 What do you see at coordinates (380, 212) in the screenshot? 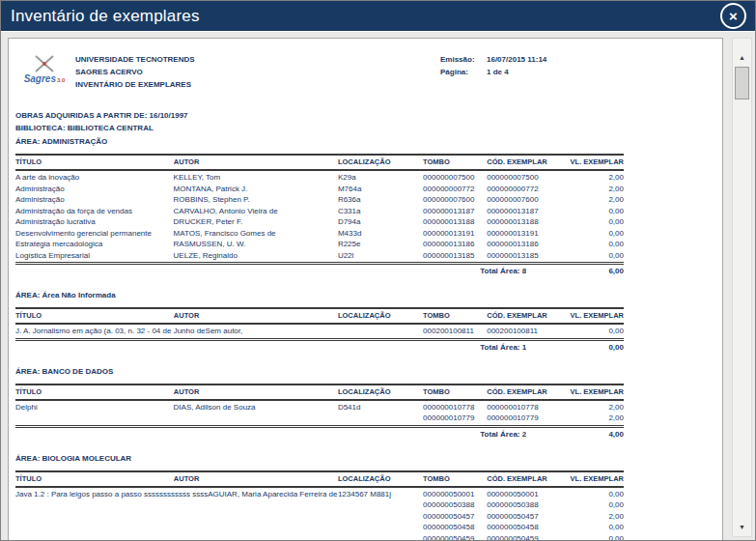
I see `cell-localizacao: C331a` at bounding box center [380, 212].